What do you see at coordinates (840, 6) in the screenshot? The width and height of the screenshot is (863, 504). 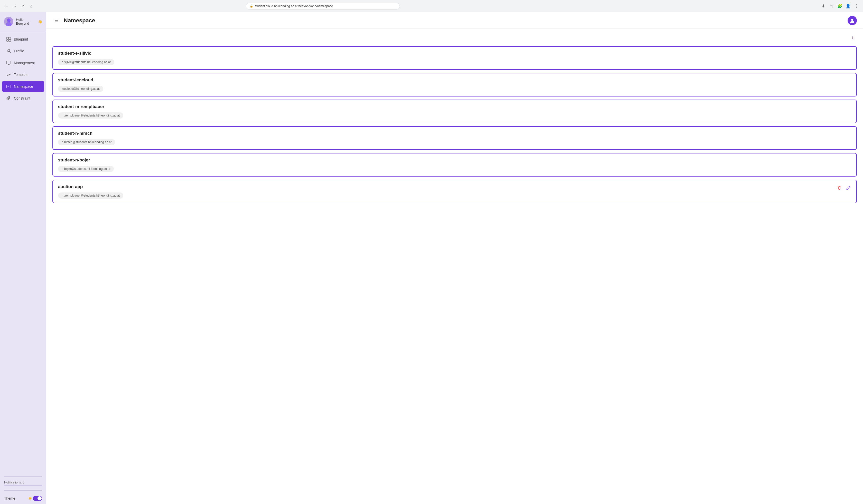 I see `browser-actions: ⬇ ☆ 🧩 👤 ⋮` at bounding box center [840, 6].